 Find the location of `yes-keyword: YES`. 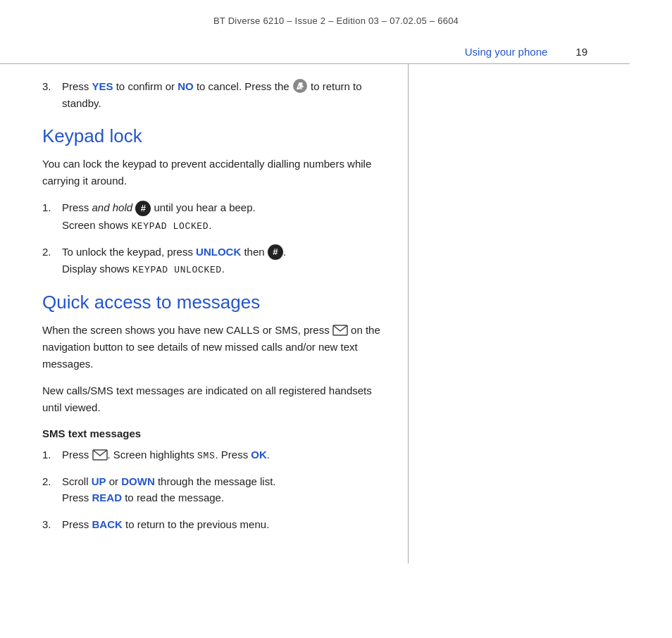

yes-keyword: YES is located at coordinates (103, 86).